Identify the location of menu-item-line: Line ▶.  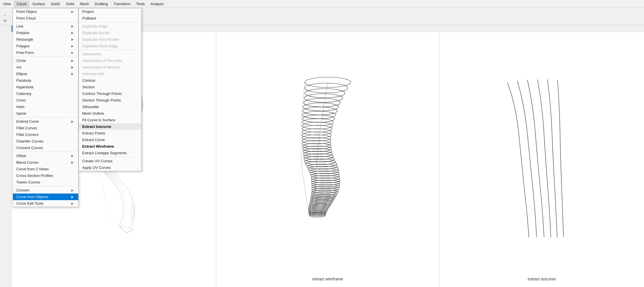
(46, 26).